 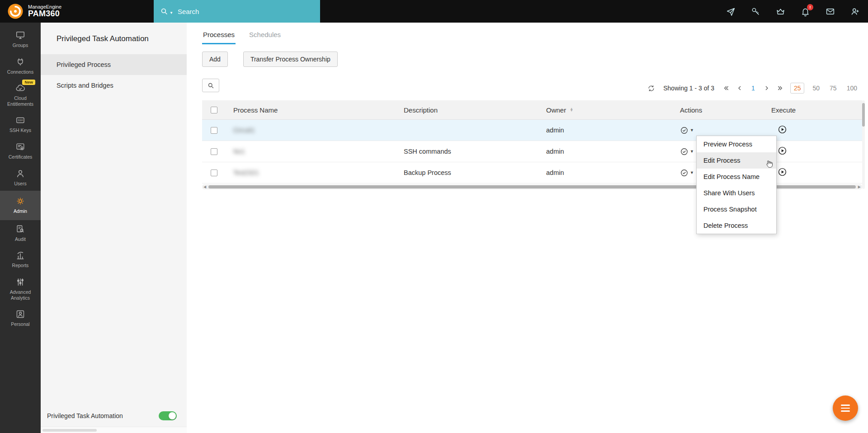 What do you see at coordinates (237, 11) in the screenshot?
I see `global-search-bar: ▼` at bounding box center [237, 11].